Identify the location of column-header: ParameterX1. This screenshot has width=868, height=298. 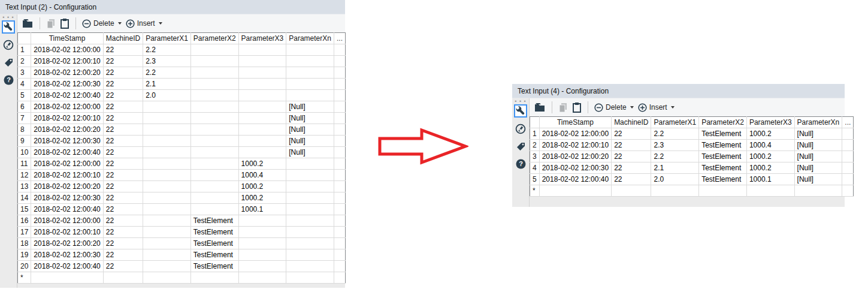
(167, 38).